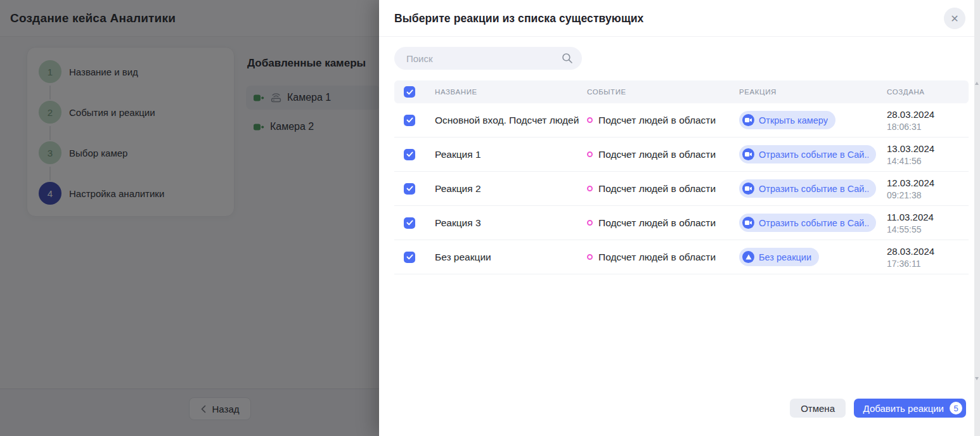 The image size is (980, 436). Describe the element at coordinates (681, 92) in the screenshot. I see `table-header-row: НАЗВАНИЕ СОБЫТИЕ РЕАКЦИЯ СОЗДАНА` at that location.